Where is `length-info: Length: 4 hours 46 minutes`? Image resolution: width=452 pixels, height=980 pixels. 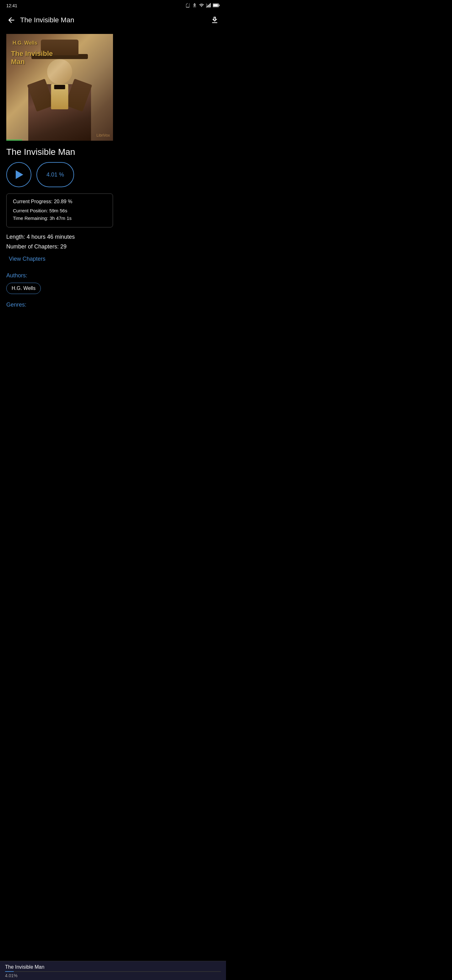
length-info: Length: 4 hours 46 minutes is located at coordinates (113, 237).